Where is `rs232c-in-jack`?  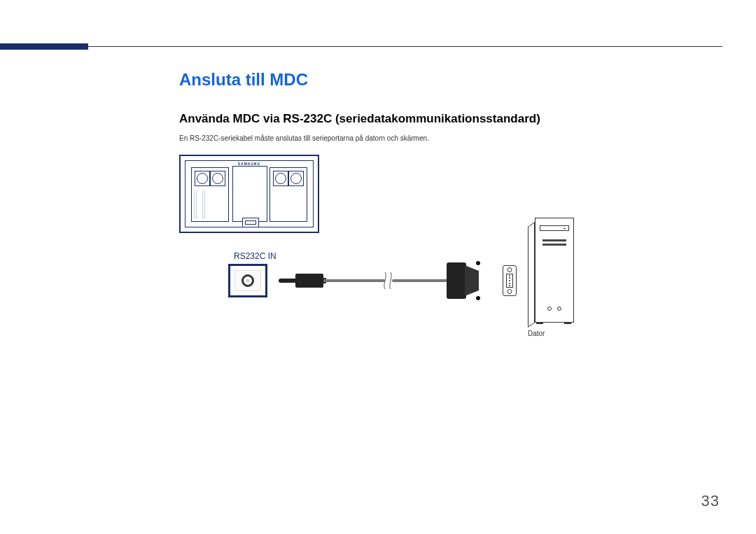
rs232c-in-jack is located at coordinates (248, 281).